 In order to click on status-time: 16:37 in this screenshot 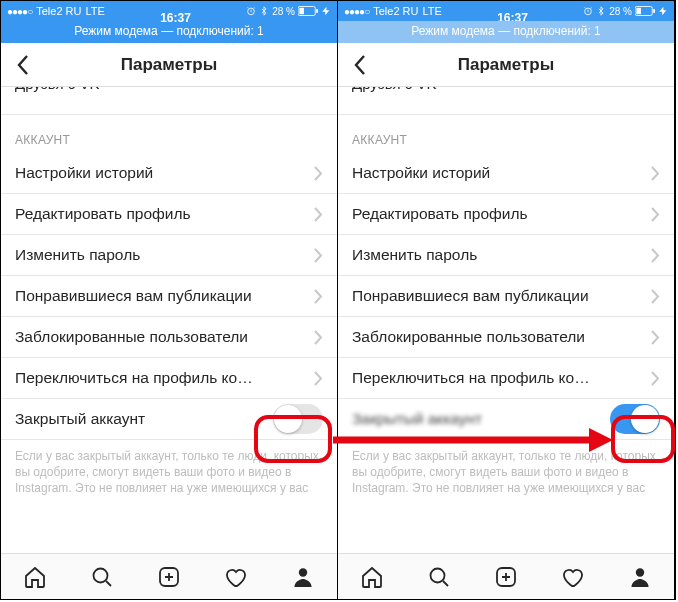, I will do `click(176, 18)`.